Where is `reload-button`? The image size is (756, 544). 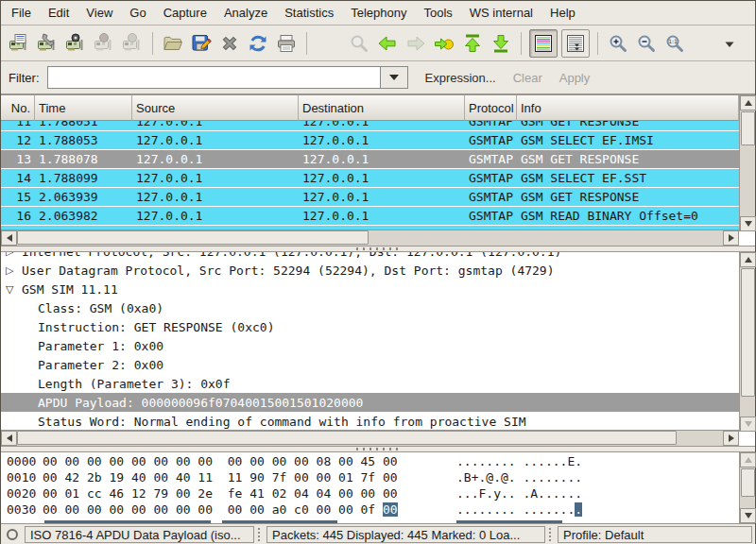 reload-button is located at coordinates (258, 43).